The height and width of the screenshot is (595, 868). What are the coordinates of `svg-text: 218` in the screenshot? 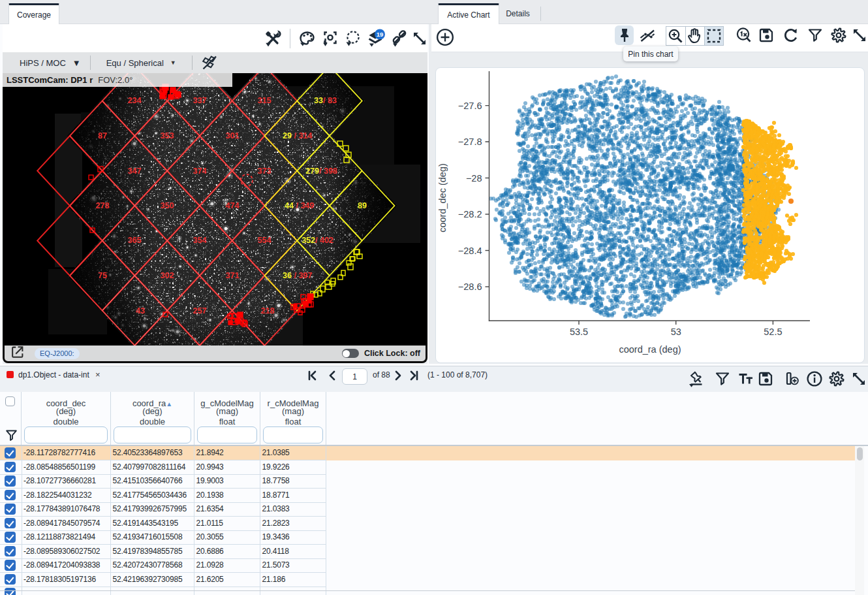 It's located at (268, 311).